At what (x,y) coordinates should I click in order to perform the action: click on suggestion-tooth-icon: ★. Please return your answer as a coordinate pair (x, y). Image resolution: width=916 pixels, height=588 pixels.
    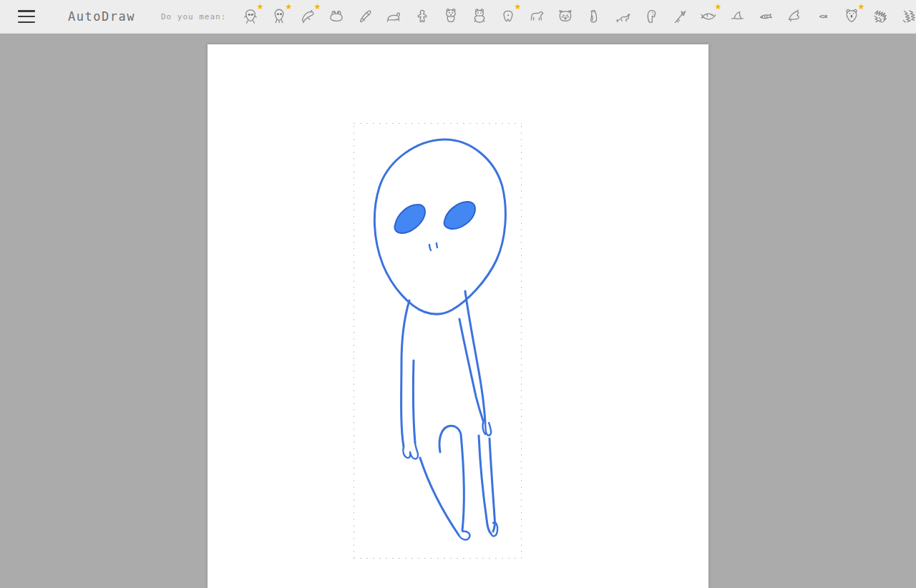
    Looking at the image, I should click on (508, 16).